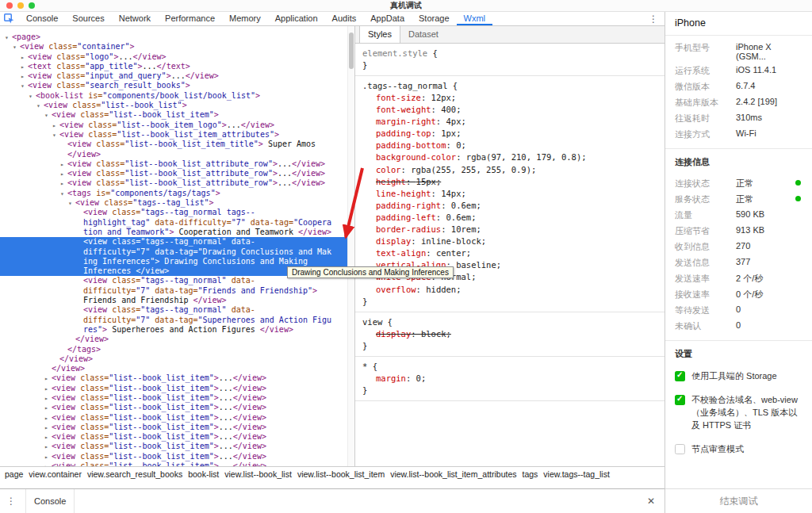  I want to click on close-drawer-icon: ✕, so click(651, 501).